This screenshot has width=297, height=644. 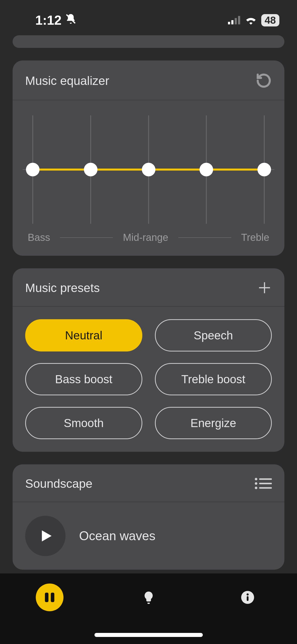 What do you see at coordinates (149, 517) in the screenshot?
I see `soundscape-card: Soundscape Ocean waves` at bounding box center [149, 517].